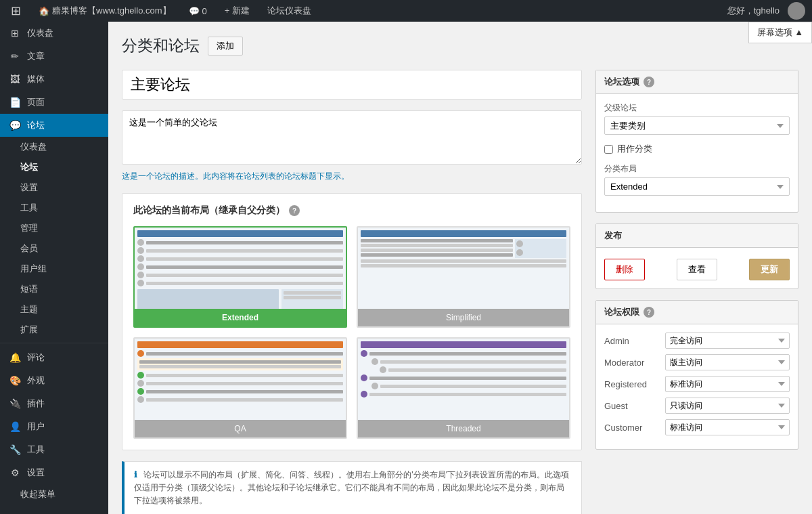 This screenshot has height=514, width=812. Describe the element at coordinates (649, 82) in the screenshot. I see `forum-options-help-icon: ?` at that location.